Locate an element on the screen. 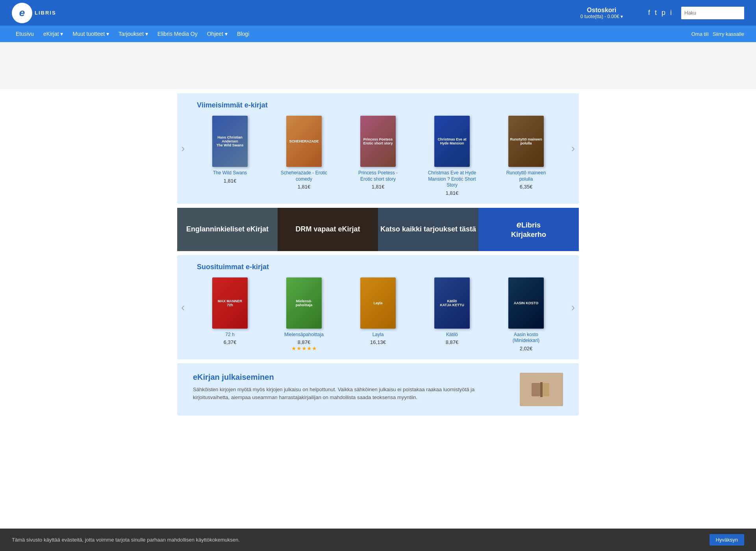 The image size is (756, 551). cart-summary: Ostoskori 0 tuote(tta) - 0.00€ ▾ is located at coordinates (602, 13).